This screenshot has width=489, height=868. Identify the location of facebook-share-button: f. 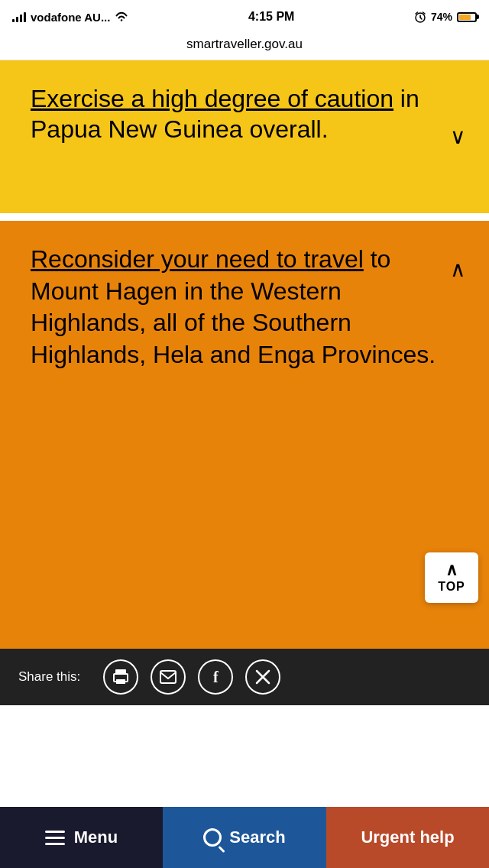
(215, 677).